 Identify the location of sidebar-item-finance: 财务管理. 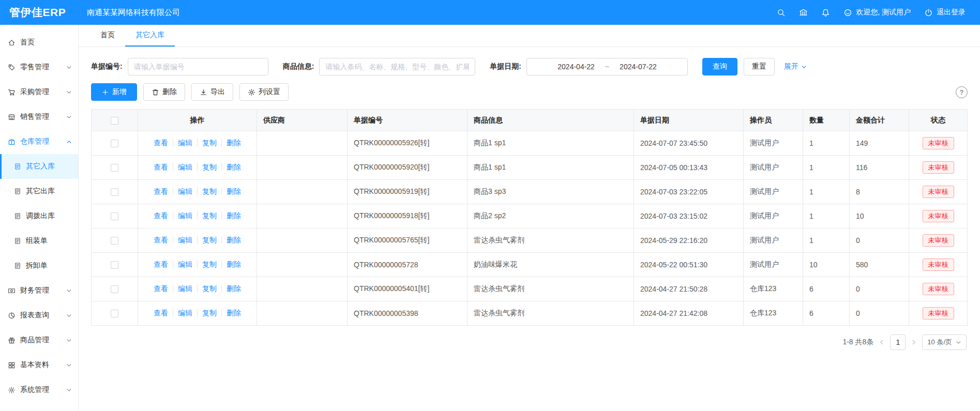
(39, 291).